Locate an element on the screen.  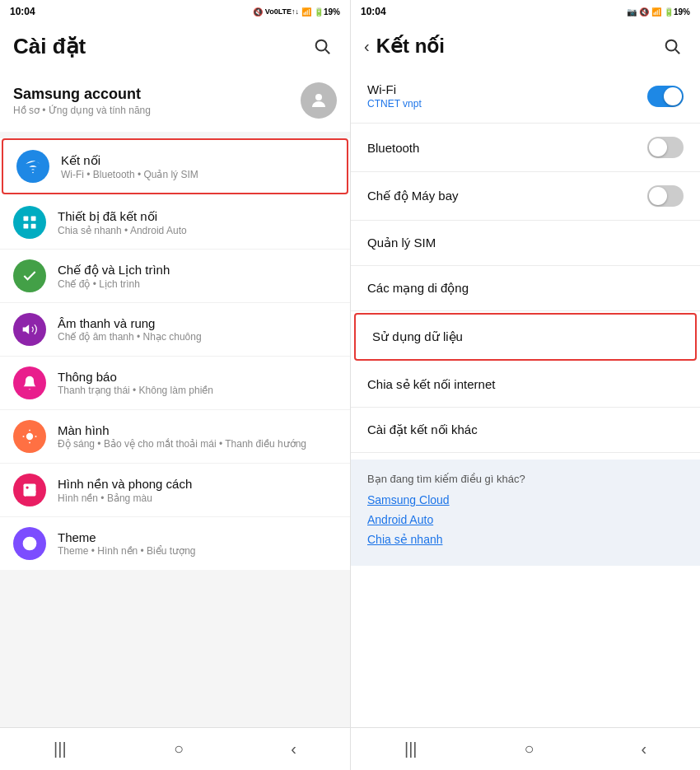
right-battery: 🔋19% is located at coordinates (677, 12).